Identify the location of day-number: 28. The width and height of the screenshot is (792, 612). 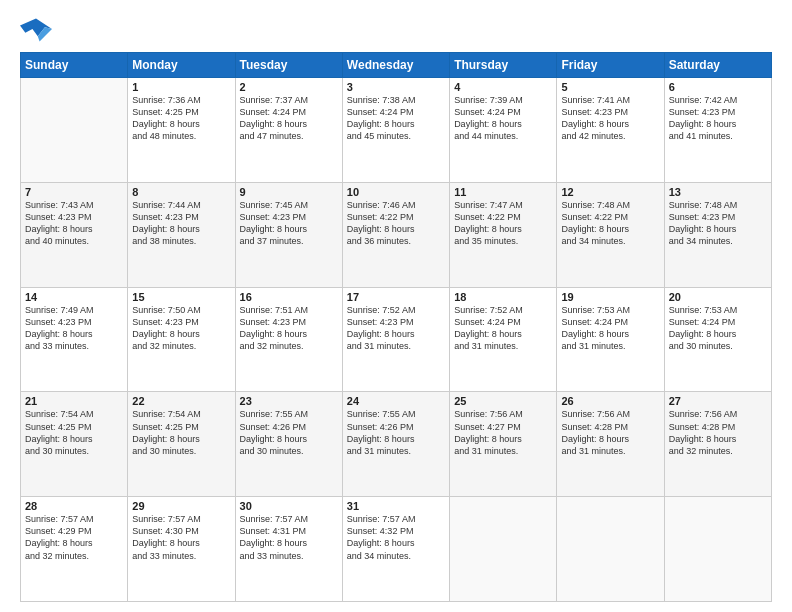
(74, 506).